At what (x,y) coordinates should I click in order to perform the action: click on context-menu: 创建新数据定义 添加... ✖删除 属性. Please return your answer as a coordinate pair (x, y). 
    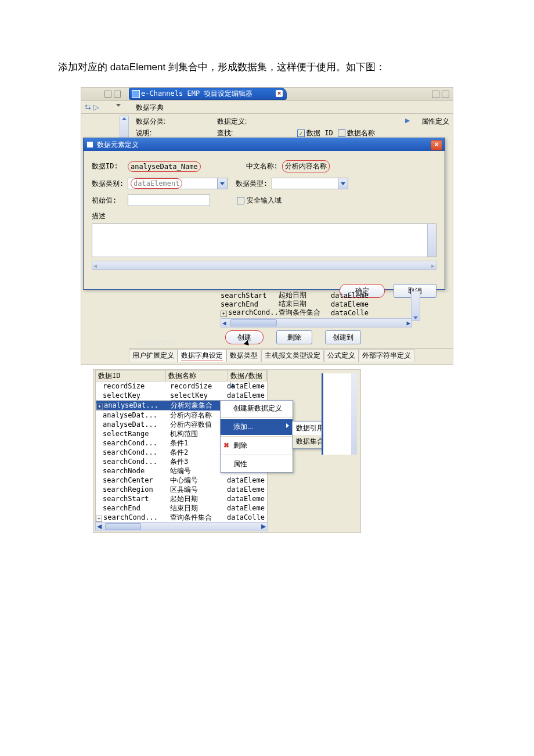
    Looking at the image, I should click on (257, 437).